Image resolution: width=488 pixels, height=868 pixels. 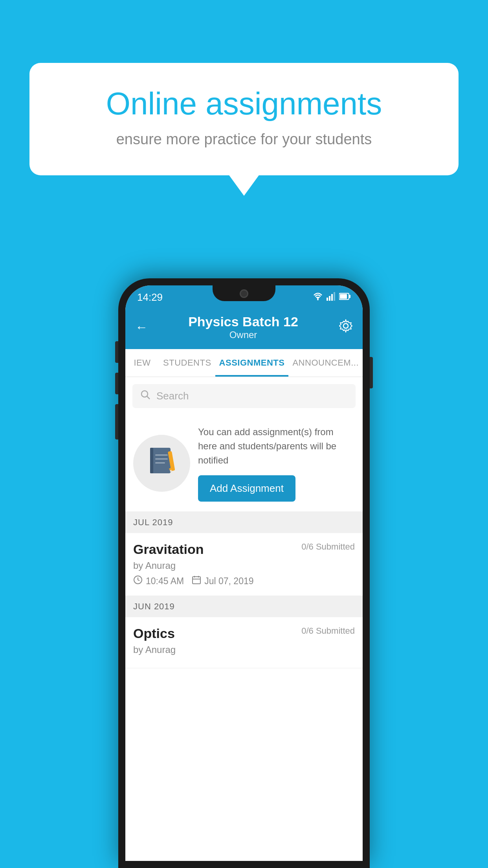 What do you see at coordinates (244, 119) in the screenshot?
I see `speech-bubble: Online assignments ensure more practice …` at bounding box center [244, 119].